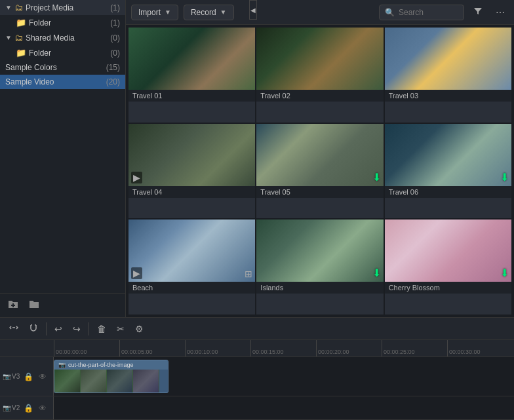 This screenshot has width=514, height=420. Describe the element at coordinates (68, 23) in the screenshot. I see `project-folder-label: Folder` at that location.